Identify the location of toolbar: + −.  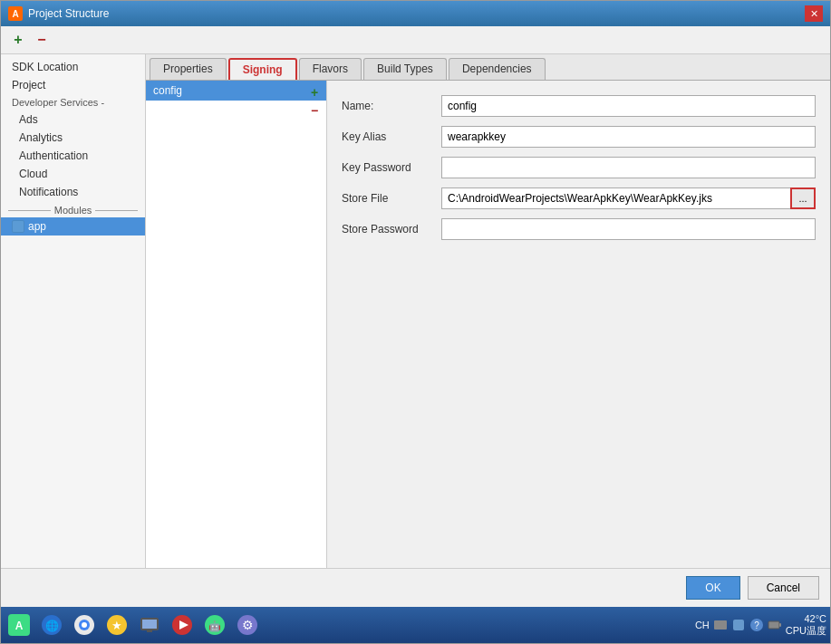
(415, 40).